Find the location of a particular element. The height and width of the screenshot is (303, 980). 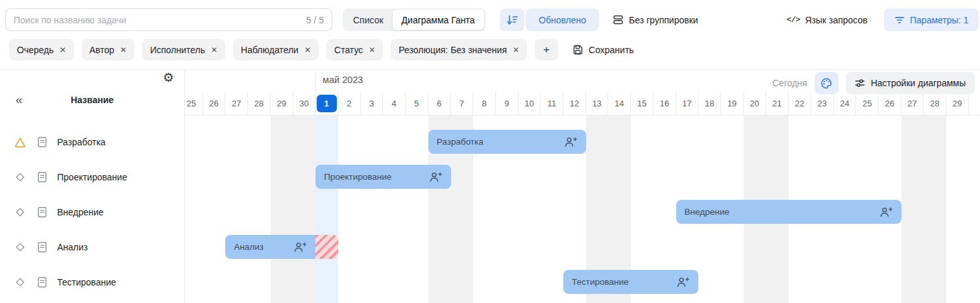

day-header-cell: 23 is located at coordinates (823, 103).